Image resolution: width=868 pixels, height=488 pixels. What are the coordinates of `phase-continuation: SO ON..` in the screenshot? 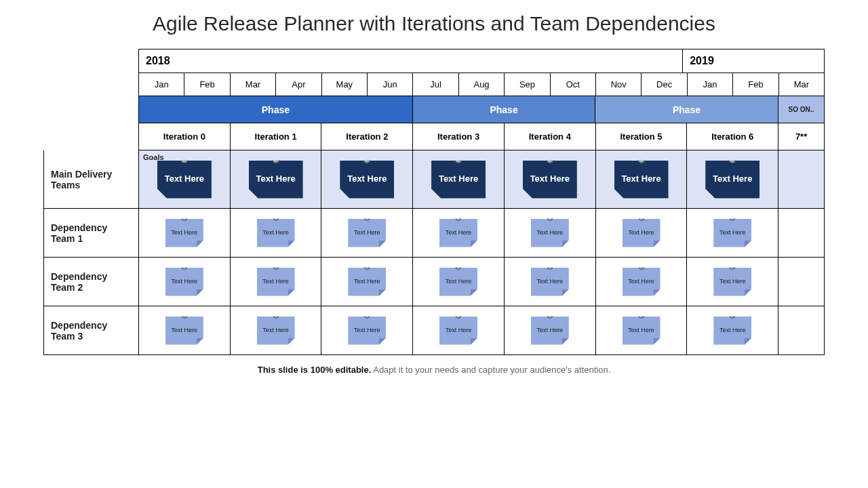 It's located at (802, 110).